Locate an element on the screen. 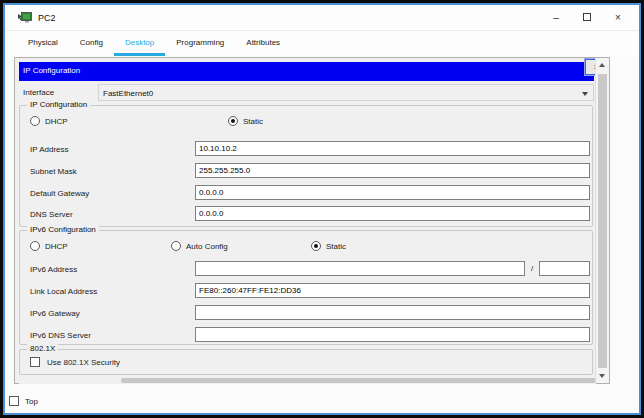 The height and width of the screenshot is (418, 644). top-checkbox-row: Top is located at coordinates (24, 401).